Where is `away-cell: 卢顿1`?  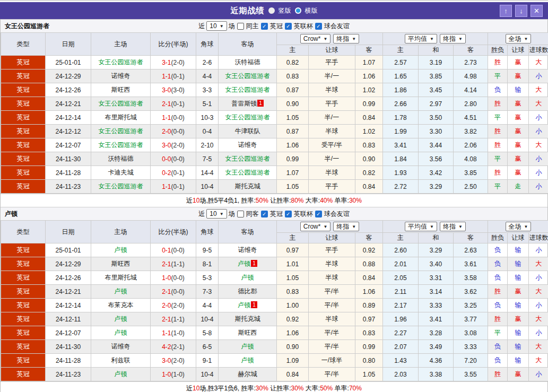
away-cell: 卢顿1 is located at coordinates (248, 306).